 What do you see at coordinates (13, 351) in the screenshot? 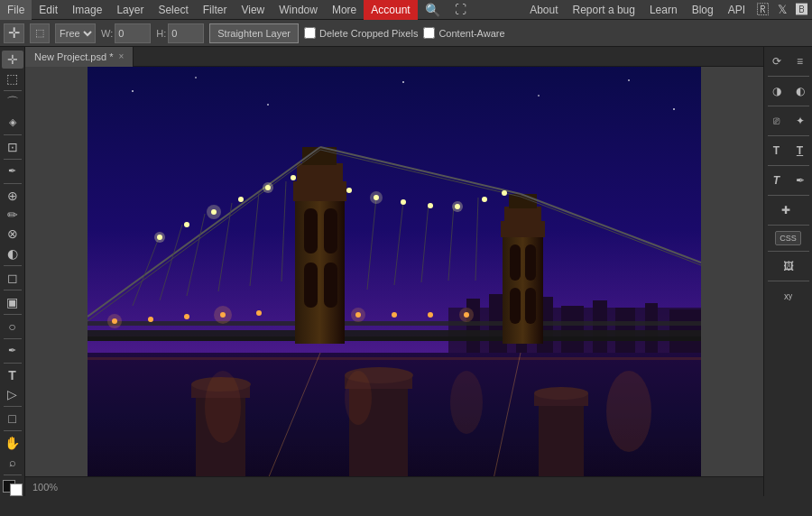
I see `pen-tool: ✒` at bounding box center [13, 351].